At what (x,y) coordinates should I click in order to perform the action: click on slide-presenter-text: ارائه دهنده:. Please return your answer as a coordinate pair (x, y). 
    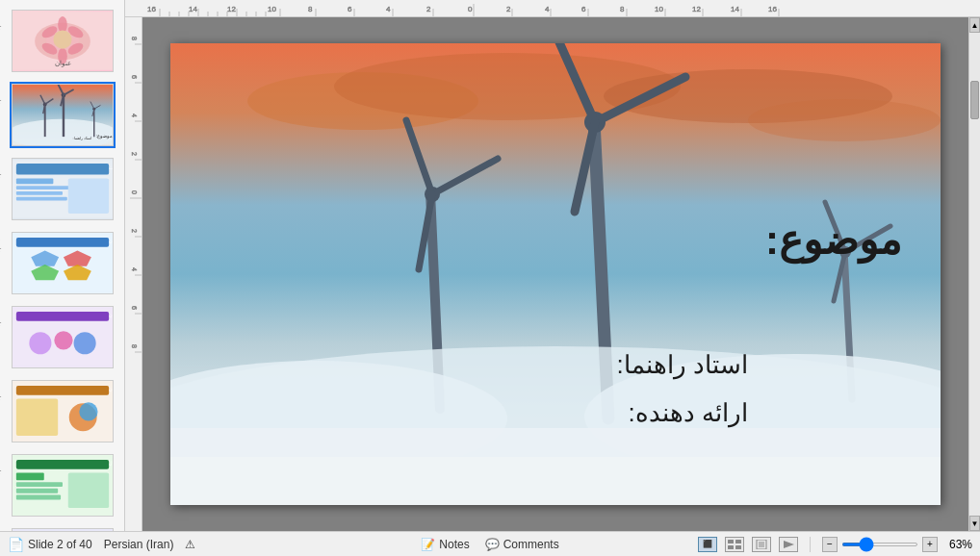
    Looking at the image, I should click on (688, 414).